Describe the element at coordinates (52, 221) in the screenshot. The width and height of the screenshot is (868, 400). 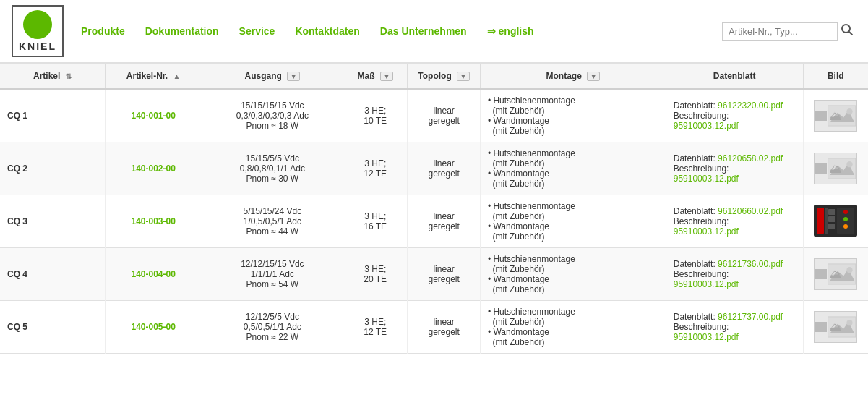
I see `cell-artikel: CQ 3` at that location.